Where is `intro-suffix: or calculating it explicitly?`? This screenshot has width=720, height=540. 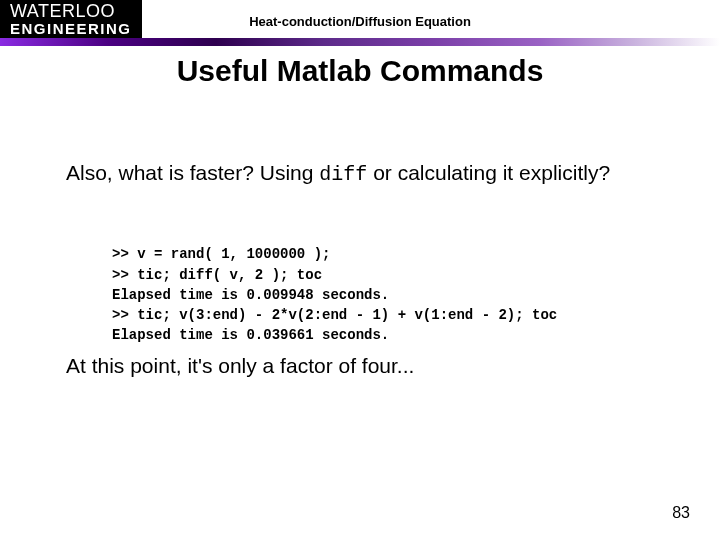 intro-suffix: or calculating it explicitly? is located at coordinates (488, 172).